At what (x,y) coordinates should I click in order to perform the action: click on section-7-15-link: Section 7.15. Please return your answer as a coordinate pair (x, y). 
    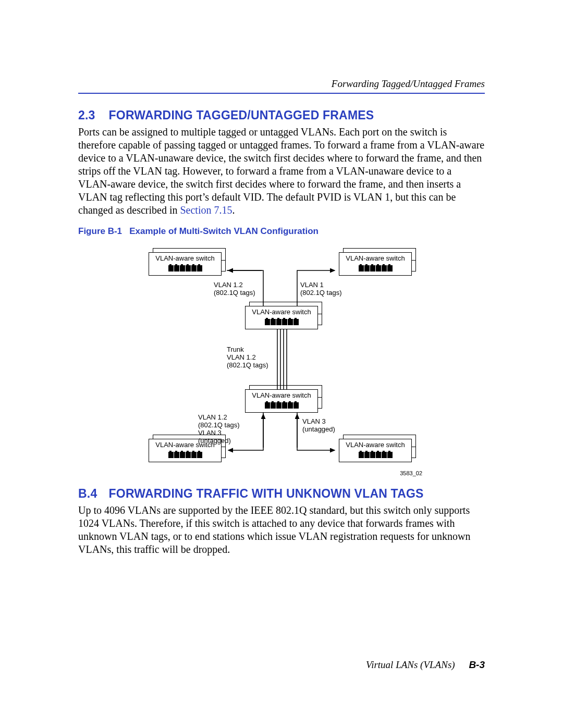
    Looking at the image, I should click on (206, 210).